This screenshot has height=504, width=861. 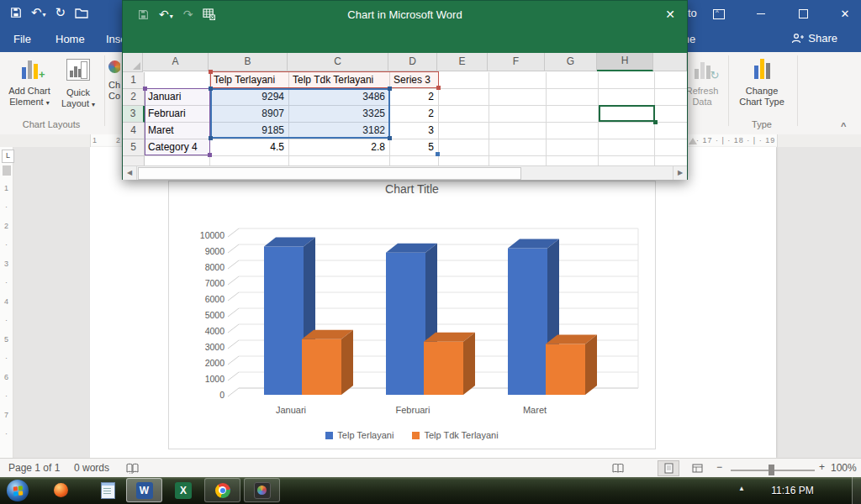 I want to click on tab-file: File, so click(x=22, y=39).